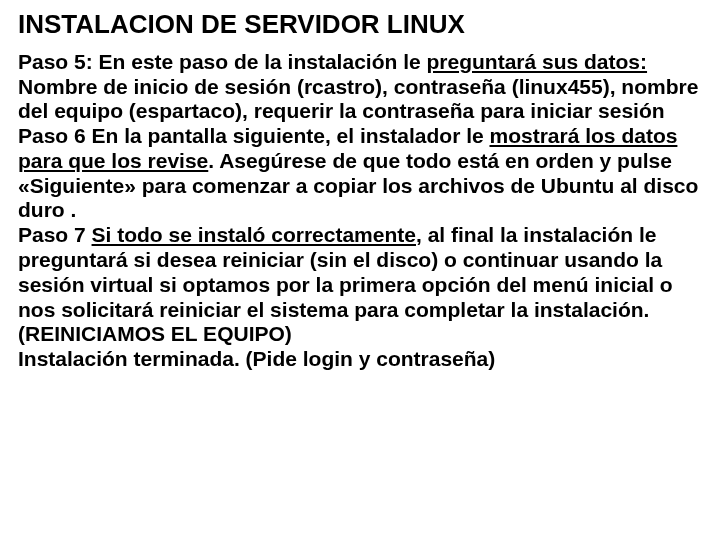 The width and height of the screenshot is (720, 540). Describe the element at coordinates (254, 136) in the screenshot. I see `step6-a: Paso 6 En la pantalla siguiente, el inst…` at that location.